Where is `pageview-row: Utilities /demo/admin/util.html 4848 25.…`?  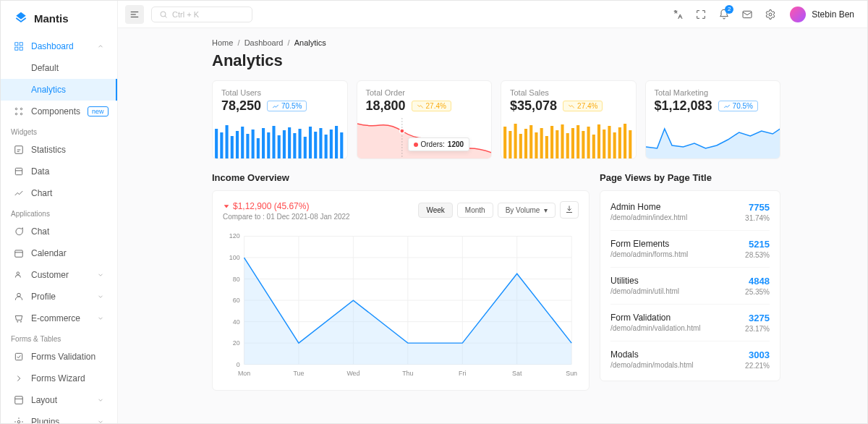
pageview-row: Utilities /demo/admin/util.html 4848 25.… is located at coordinates (690, 287).